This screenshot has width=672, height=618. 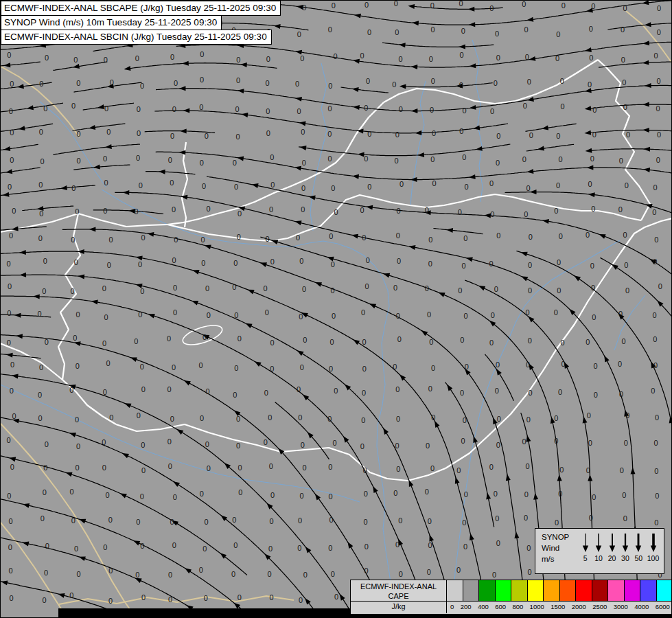 What do you see at coordinates (599, 542) in the screenshot?
I see `wind-arrow-icon` at bounding box center [599, 542].